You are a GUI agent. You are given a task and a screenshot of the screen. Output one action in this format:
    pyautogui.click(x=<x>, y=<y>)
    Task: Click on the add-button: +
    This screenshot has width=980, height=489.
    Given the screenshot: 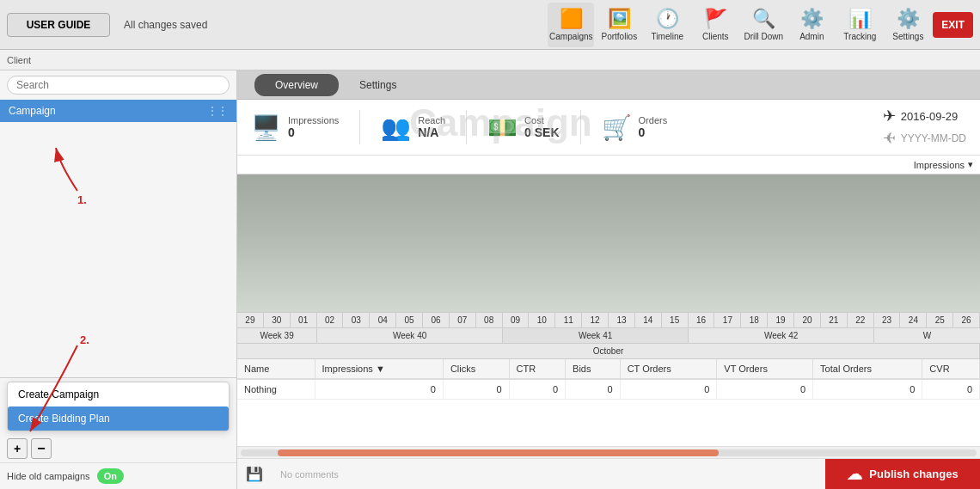 What is the action you would take?
    pyautogui.click(x=17, y=449)
    